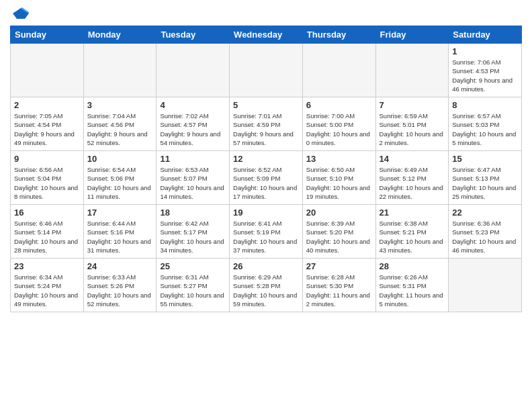 The image size is (532, 411). Describe the element at coordinates (485, 75) in the screenshot. I see `day-info: Sunrise: 7:06 AM Sunset: 4:53 PM Dayligh…` at that location.